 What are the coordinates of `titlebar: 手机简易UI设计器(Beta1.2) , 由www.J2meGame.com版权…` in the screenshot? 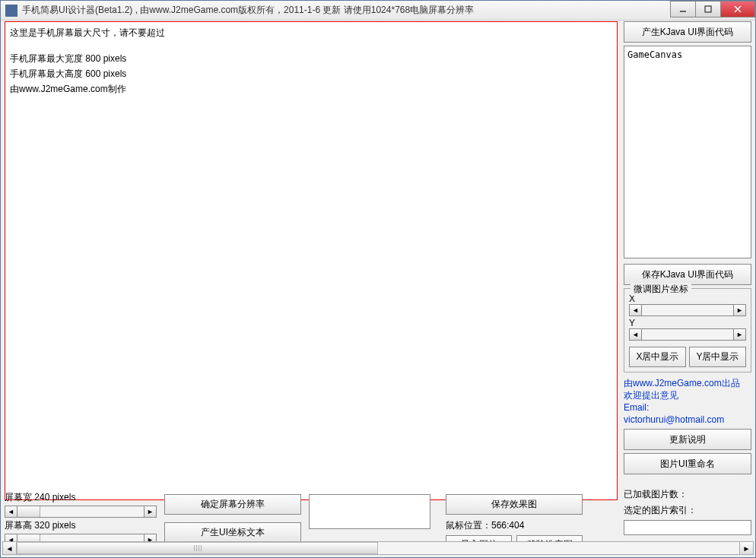 It's located at (378, 11).